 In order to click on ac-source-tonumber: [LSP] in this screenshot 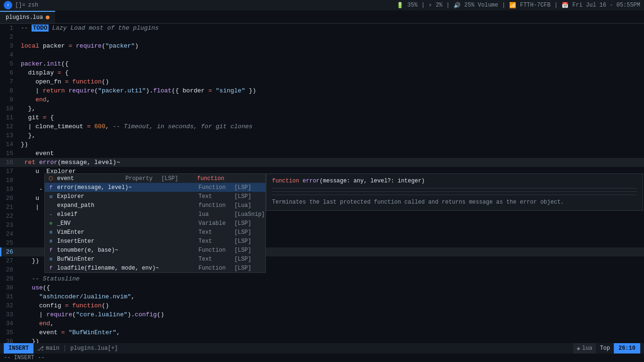, I will do `click(248, 250)`.